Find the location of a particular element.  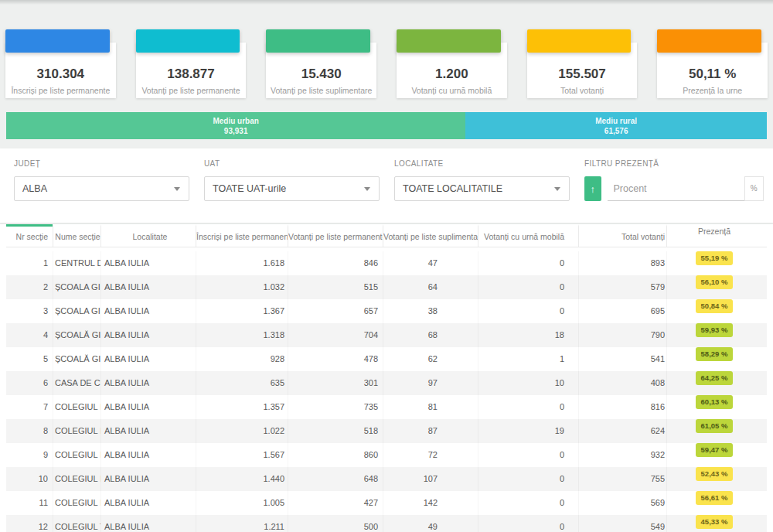

cell-nr: 7 is located at coordinates (29, 407).